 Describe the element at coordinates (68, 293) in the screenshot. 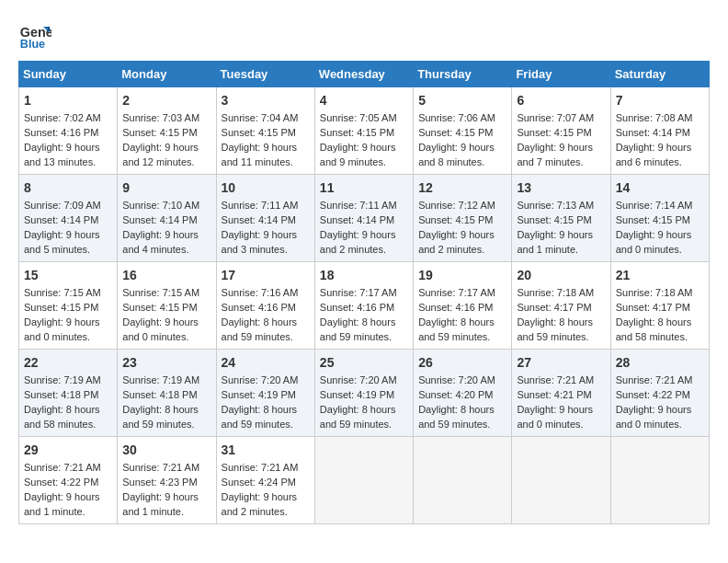

I see `day-info: Sunrise: 7:15 AM` at that location.